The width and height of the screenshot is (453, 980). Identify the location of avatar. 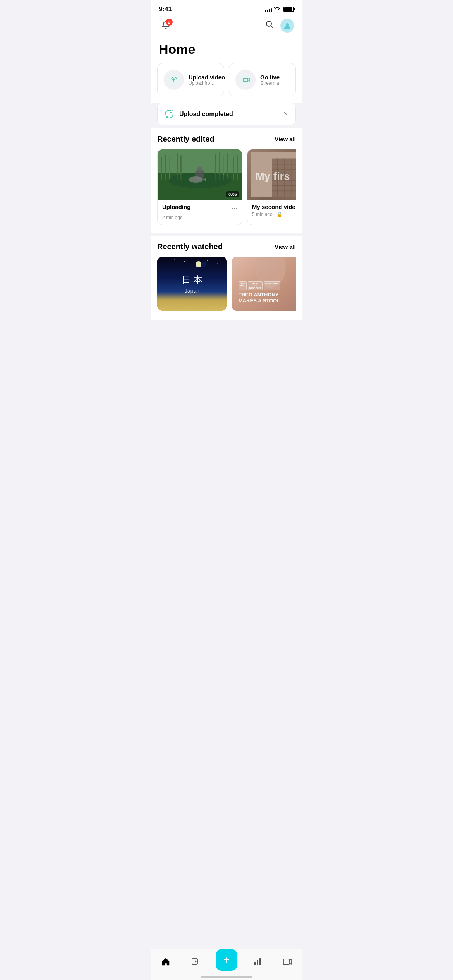
(287, 26).